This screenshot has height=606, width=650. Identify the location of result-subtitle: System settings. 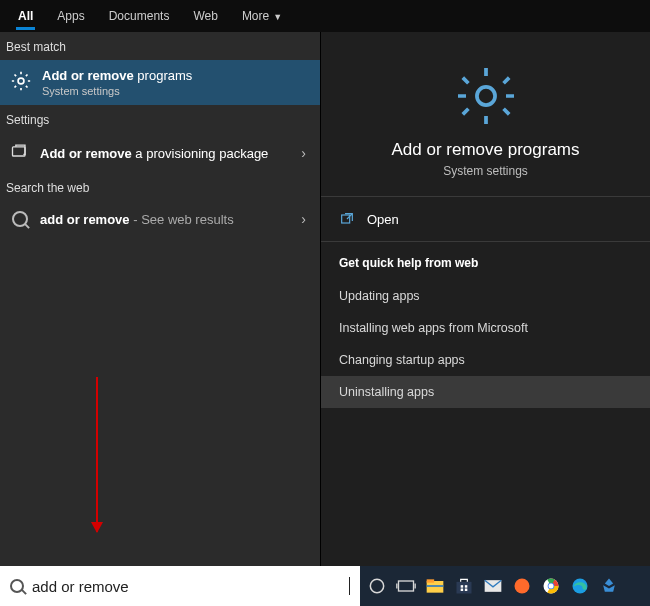
(176, 91).